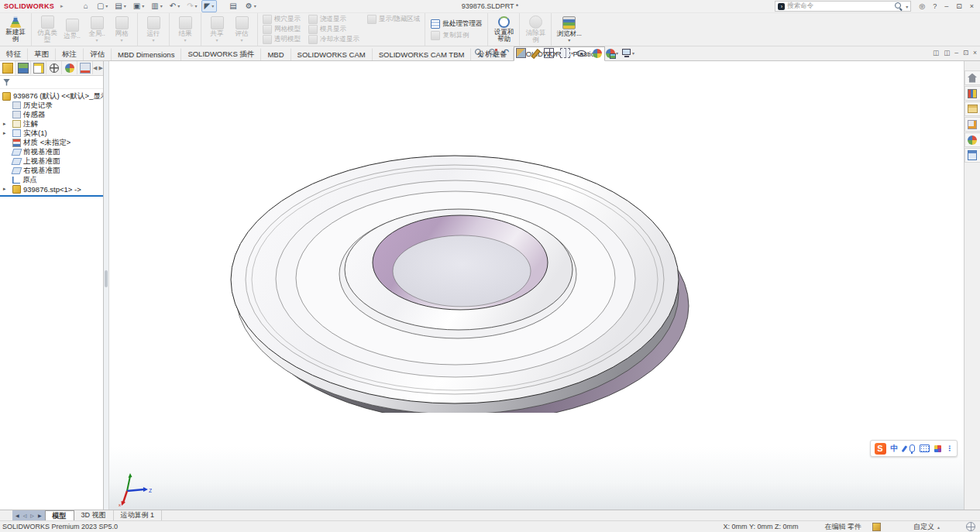  Describe the element at coordinates (40, 516) in the screenshot. I see `last-sheet-icon: ▶` at that location.